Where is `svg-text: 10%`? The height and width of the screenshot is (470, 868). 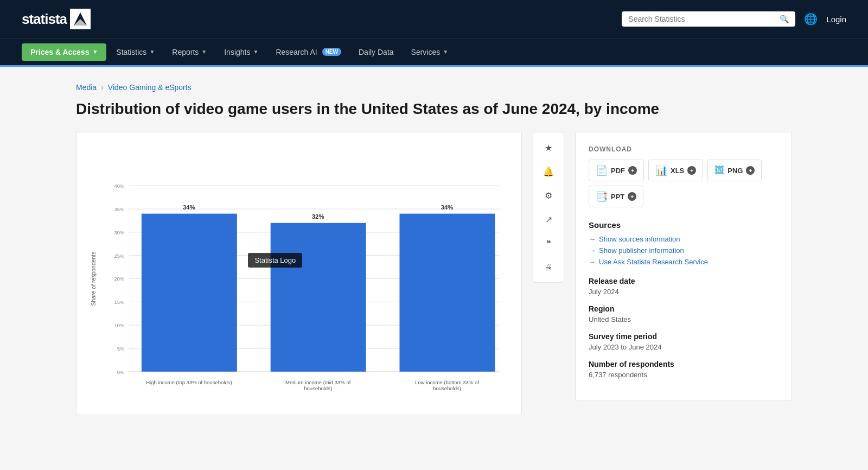
svg-text: 10% is located at coordinates (119, 326).